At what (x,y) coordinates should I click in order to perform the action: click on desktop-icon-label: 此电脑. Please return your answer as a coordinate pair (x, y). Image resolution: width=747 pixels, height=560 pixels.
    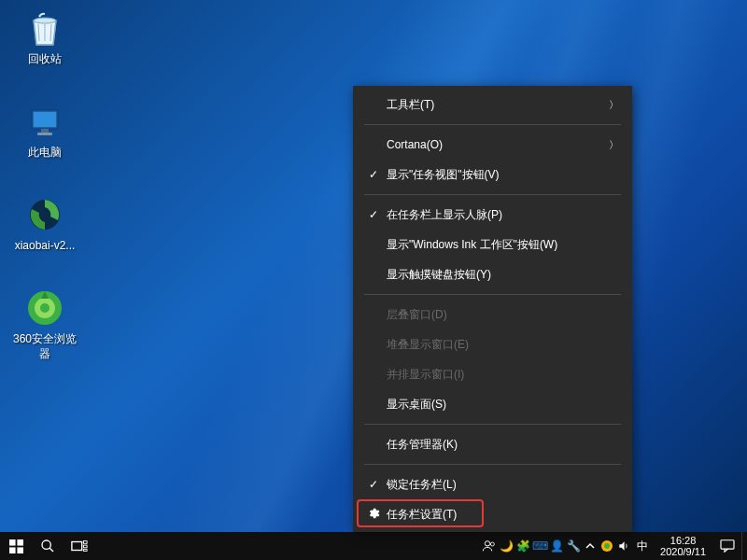
    Looking at the image, I should click on (45, 153).